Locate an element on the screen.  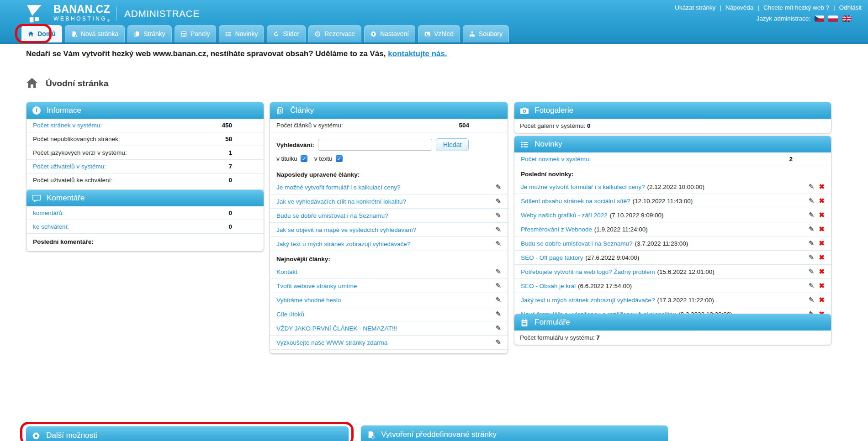
articles-icon is located at coordinates (280, 110).